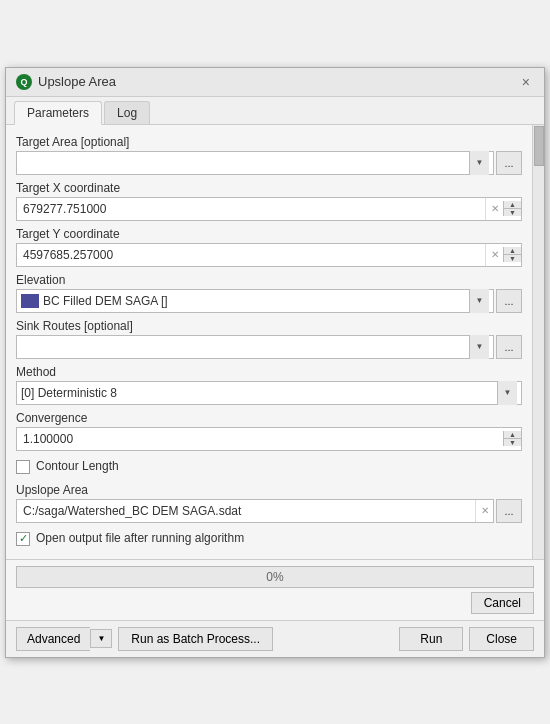 This screenshot has width=550, height=724. What do you see at coordinates (275, 82) in the screenshot?
I see `title-bar: Q Upslope Area ×` at bounding box center [275, 82].